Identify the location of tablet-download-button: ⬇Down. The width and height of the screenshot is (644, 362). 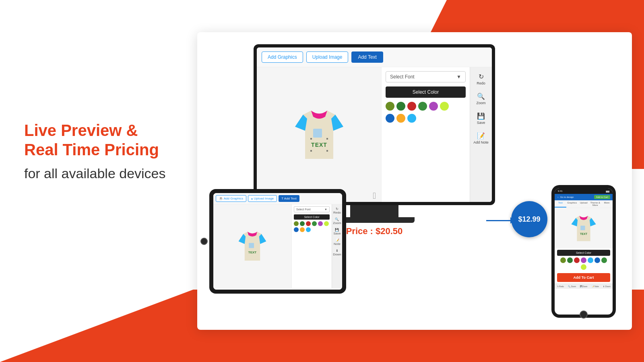
(337, 253).